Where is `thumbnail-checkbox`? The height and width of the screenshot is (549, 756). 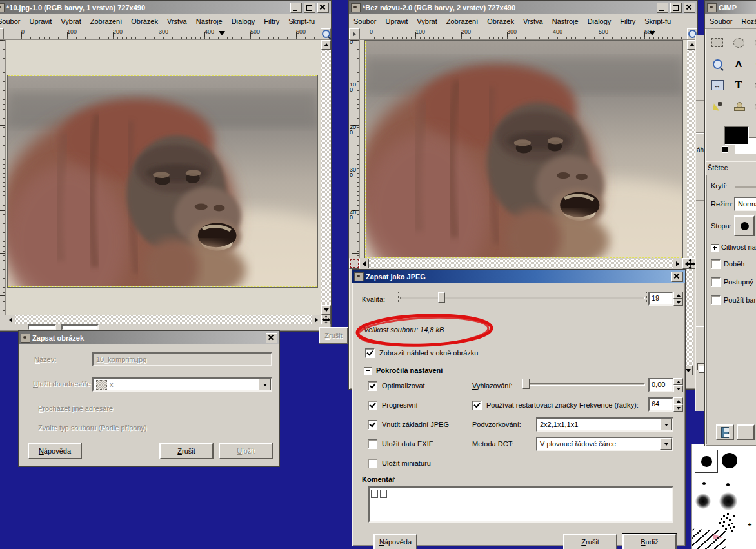
thumbnail-checkbox is located at coordinates (373, 463).